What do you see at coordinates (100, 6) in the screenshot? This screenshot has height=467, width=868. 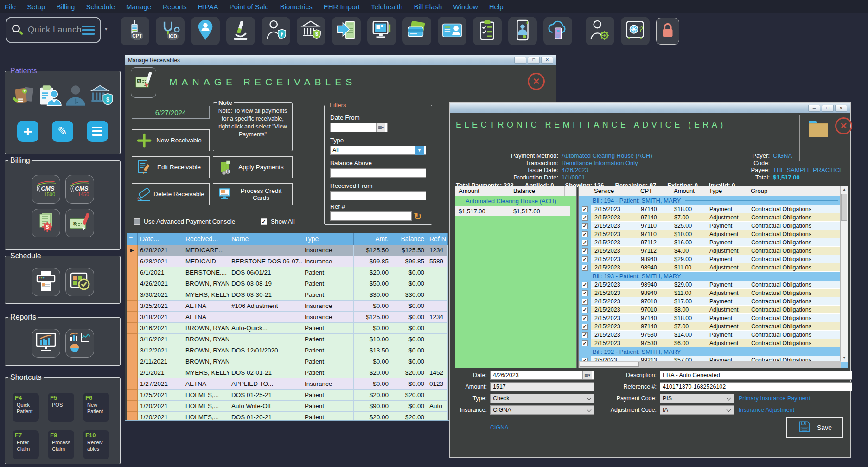 I see `menu-item-schedule: Schedule` at bounding box center [100, 6].